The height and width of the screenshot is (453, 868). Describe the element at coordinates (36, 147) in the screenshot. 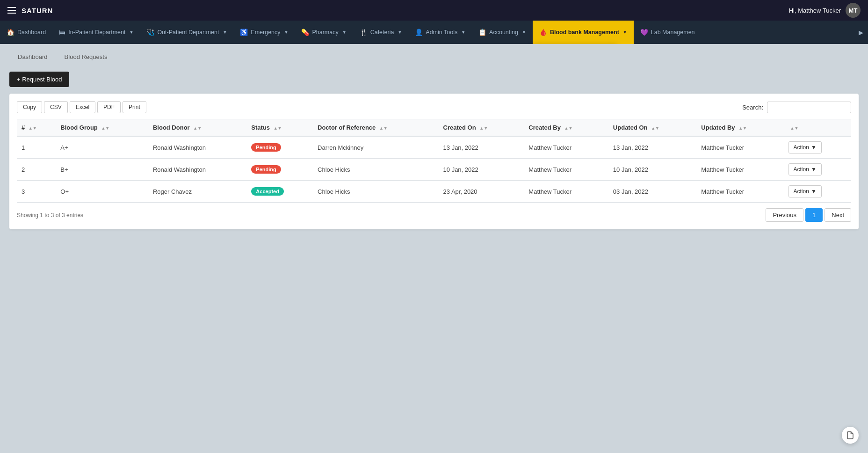

I see `cell-num: 1` at that location.